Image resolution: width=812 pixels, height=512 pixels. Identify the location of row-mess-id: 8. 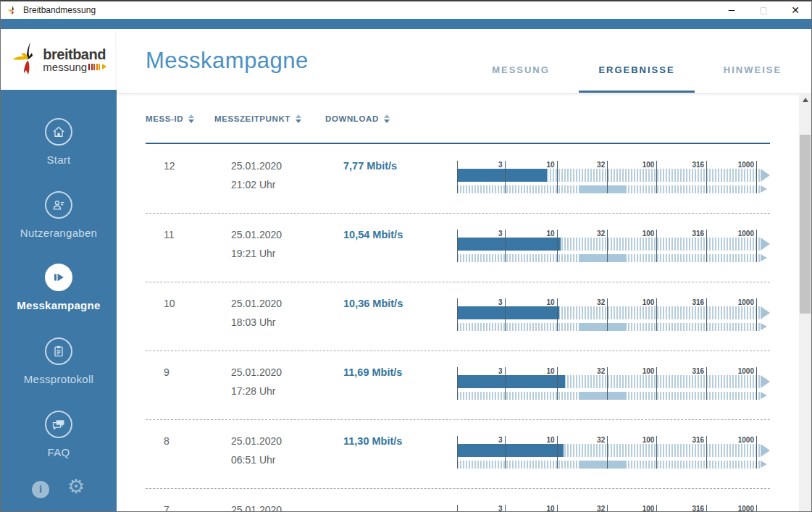
(167, 441).